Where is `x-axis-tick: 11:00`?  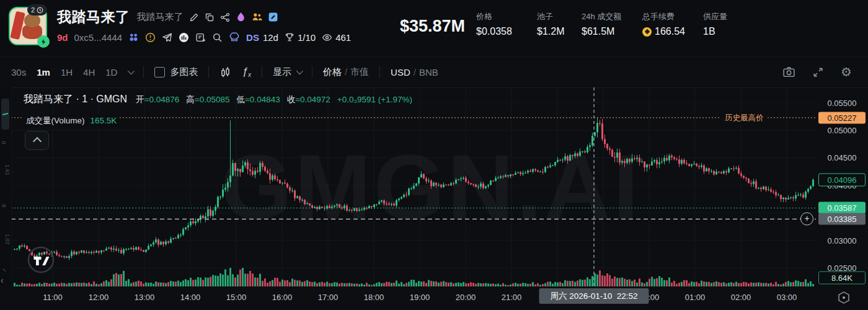
x-axis-tick: 11:00 is located at coordinates (53, 298).